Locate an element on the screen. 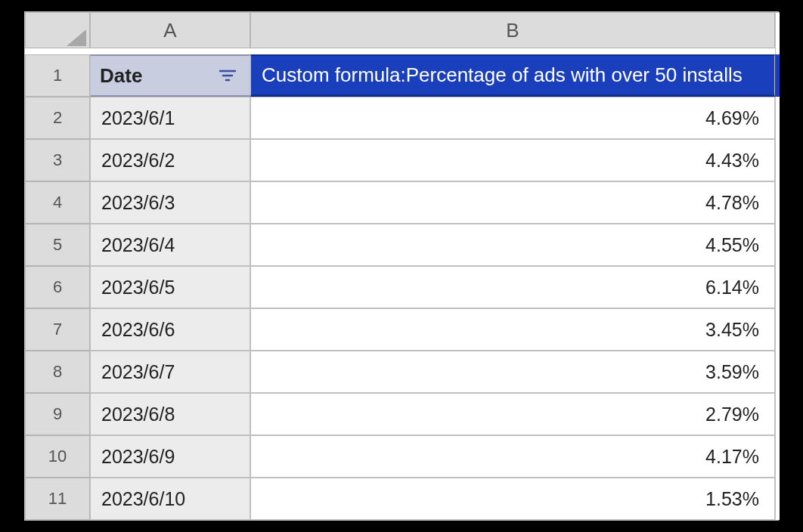  cell-date: 2023/6/10 is located at coordinates (170, 499).